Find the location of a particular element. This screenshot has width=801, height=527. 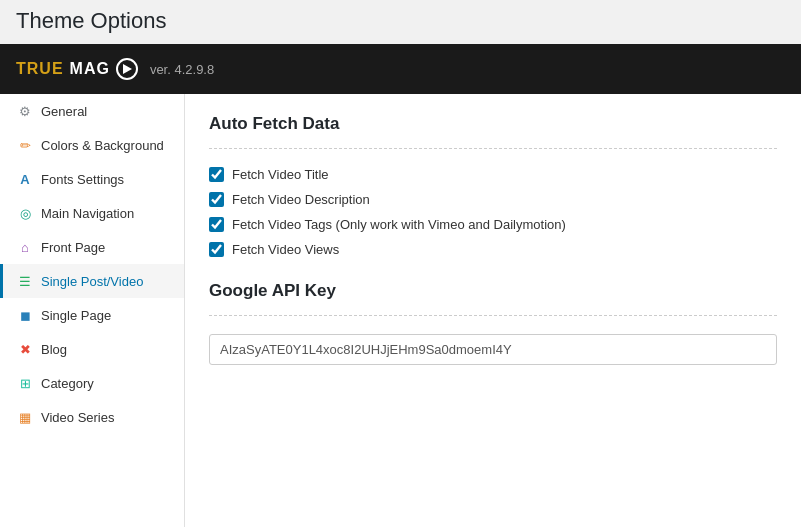

fetch-video-tags-checkbox is located at coordinates (216, 224).